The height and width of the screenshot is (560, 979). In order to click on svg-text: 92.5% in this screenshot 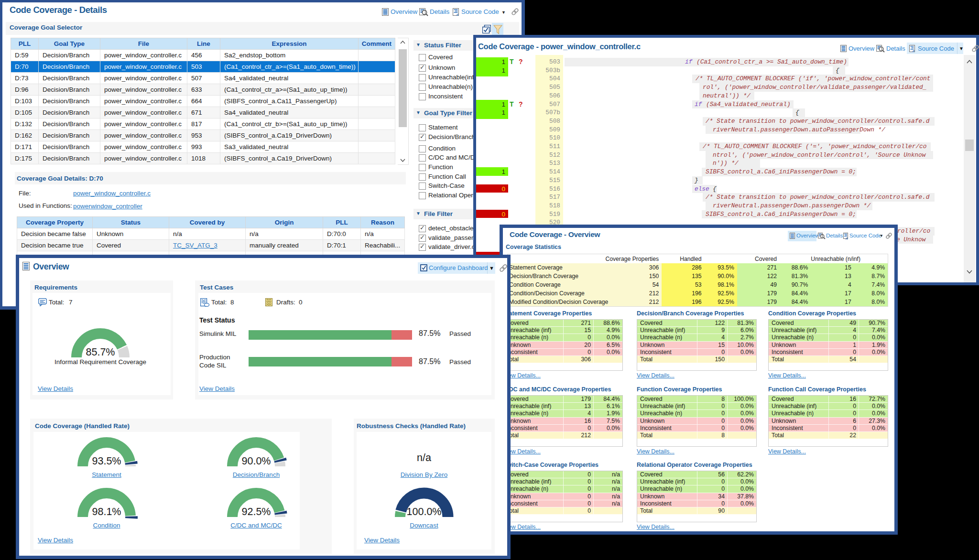, I will do `click(256, 512)`.